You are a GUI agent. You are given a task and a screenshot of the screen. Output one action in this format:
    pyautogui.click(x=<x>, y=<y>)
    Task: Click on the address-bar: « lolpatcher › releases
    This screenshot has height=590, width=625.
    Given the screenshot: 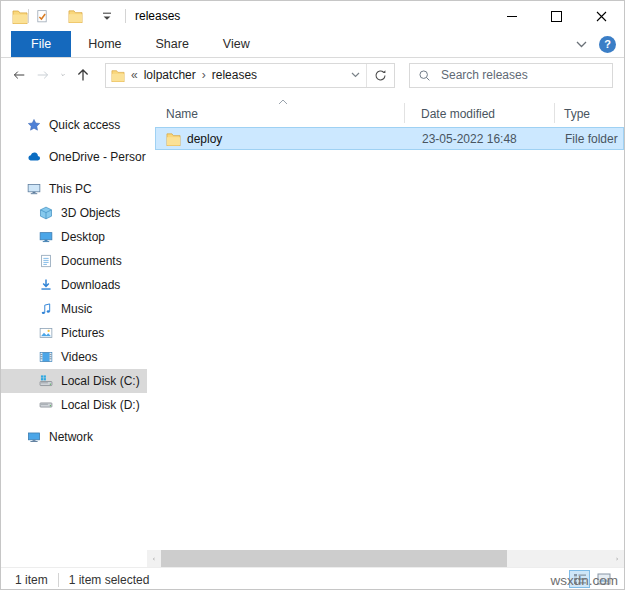 What is the action you would take?
    pyautogui.click(x=250, y=76)
    